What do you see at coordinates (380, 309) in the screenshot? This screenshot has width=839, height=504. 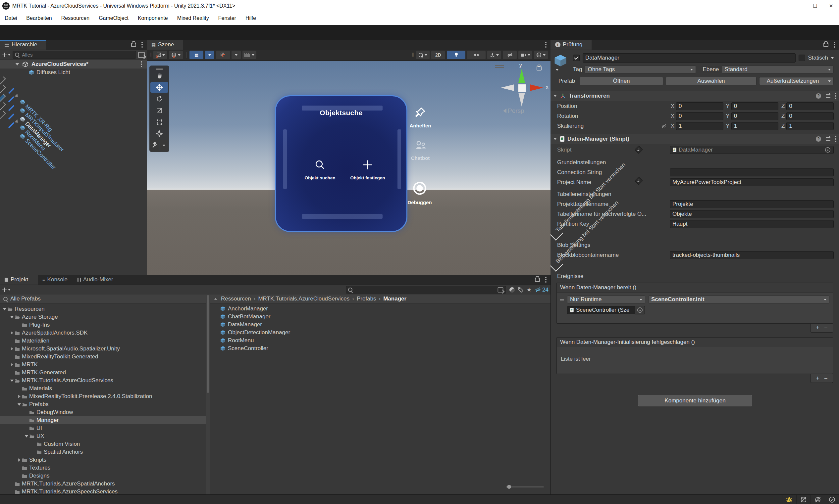 I see `prefab-file-item: AnchorManager` at bounding box center [380, 309].